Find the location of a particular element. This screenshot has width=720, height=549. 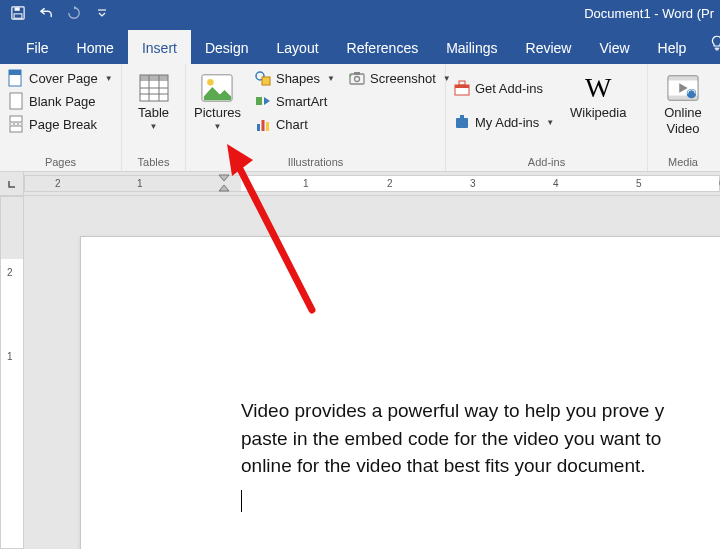

horizontal-ruler: 2 1 1 2 3 4 5 6 is located at coordinates (372, 184).